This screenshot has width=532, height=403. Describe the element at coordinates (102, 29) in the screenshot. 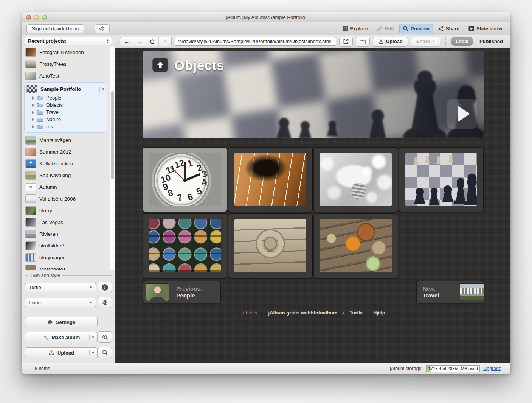

I see `announcements-button` at that location.